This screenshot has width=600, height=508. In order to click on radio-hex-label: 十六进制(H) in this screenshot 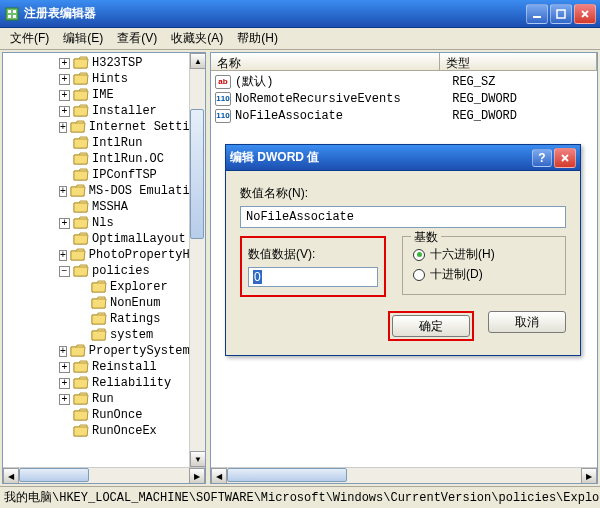, I will do `click(462, 254)`.